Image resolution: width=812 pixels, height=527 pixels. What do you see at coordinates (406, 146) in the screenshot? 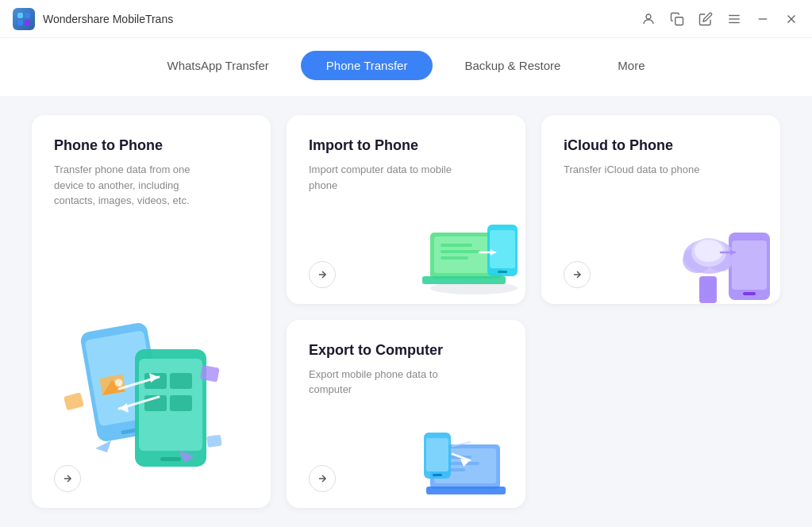
I see `card-import-title: Import to Phone` at bounding box center [406, 146].